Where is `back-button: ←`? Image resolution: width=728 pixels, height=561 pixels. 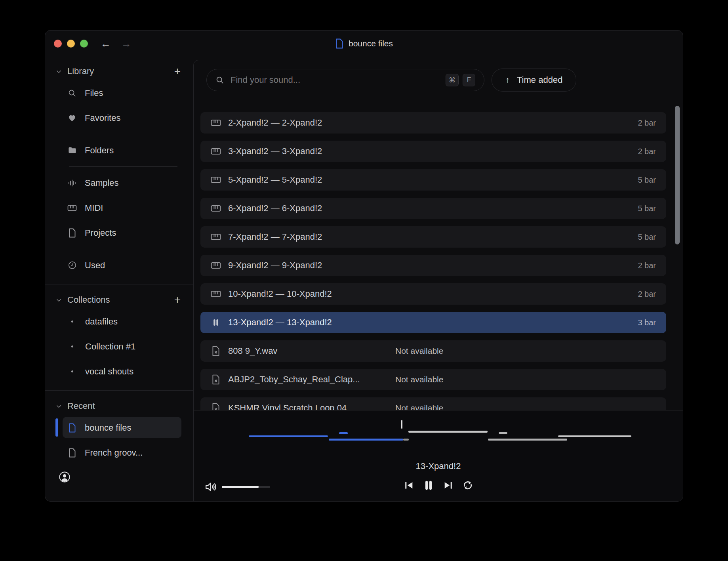
back-button: ← is located at coordinates (106, 44).